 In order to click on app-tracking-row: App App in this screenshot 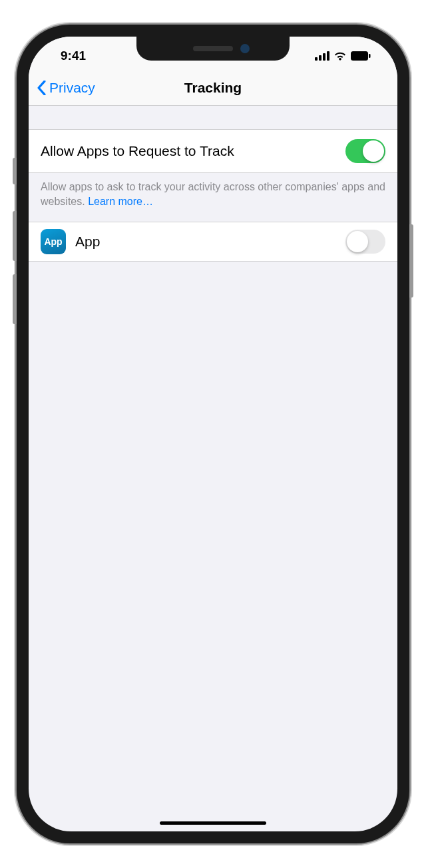, I will do `click(213, 242)`.